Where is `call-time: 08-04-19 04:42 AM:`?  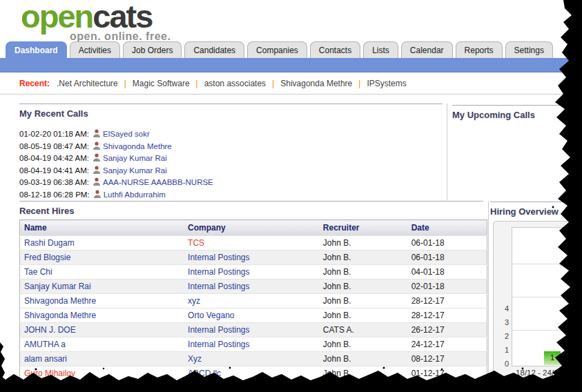
call-time: 08-04-19 04:42 AM: is located at coordinates (54, 158).